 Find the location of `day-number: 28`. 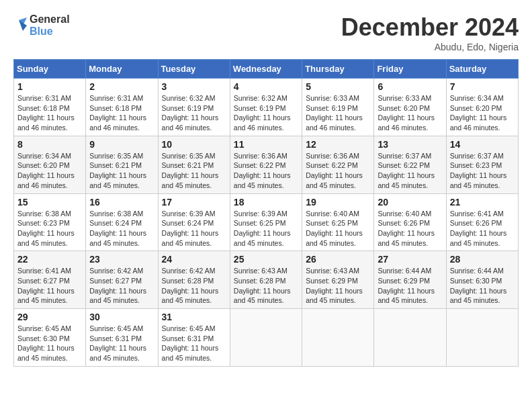

day-number: 28 is located at coordinates (482, 259).